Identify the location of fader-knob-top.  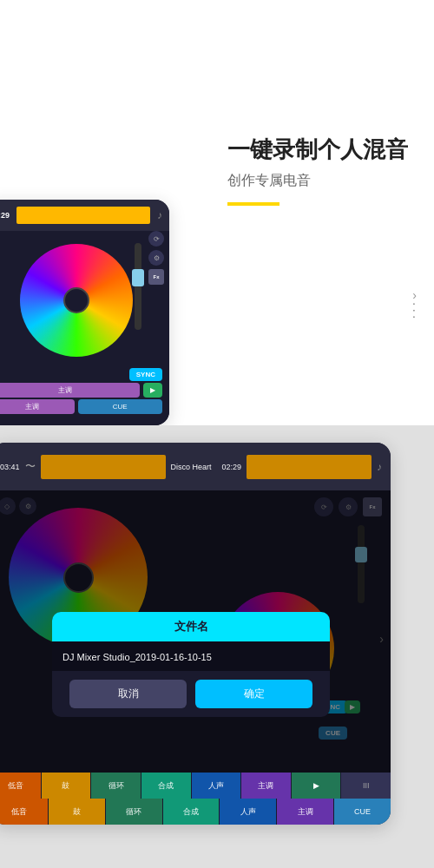
(138, 278).